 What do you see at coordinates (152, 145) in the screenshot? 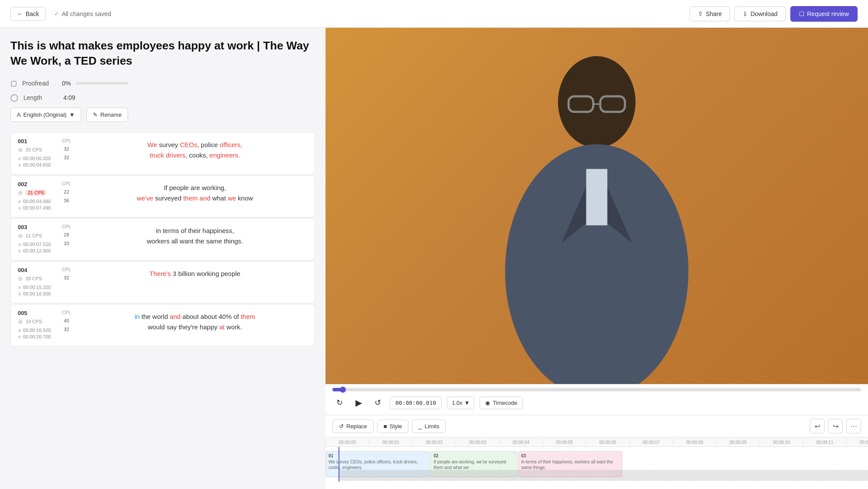
I see `text-part: We` at bounding box center [152, 145].